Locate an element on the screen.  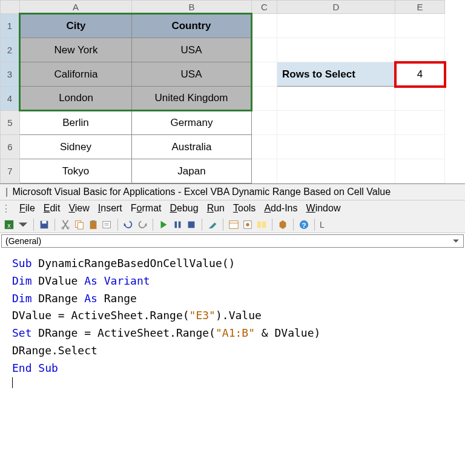
cell-b3: USA is located at coordinates (192, 74).